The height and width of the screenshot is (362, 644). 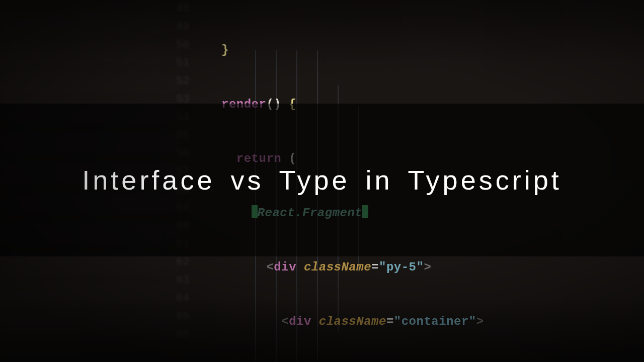 What do you see at coordinates (183, 45) in the screenshot?
I see `line-number: 50` at bounding box center [183, 45].